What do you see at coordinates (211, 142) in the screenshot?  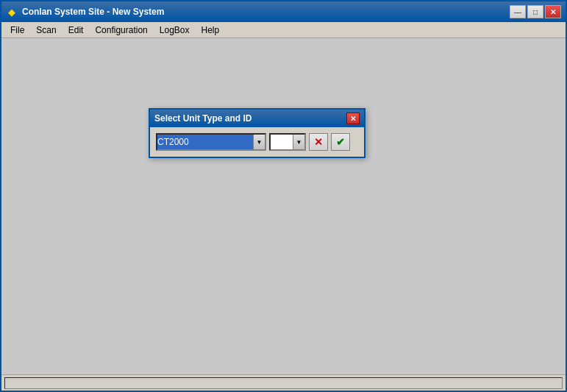 I see `unit-type-wrapper: CT2000 CT1000 CT3000 ▼` at bounding box center [211, 142].